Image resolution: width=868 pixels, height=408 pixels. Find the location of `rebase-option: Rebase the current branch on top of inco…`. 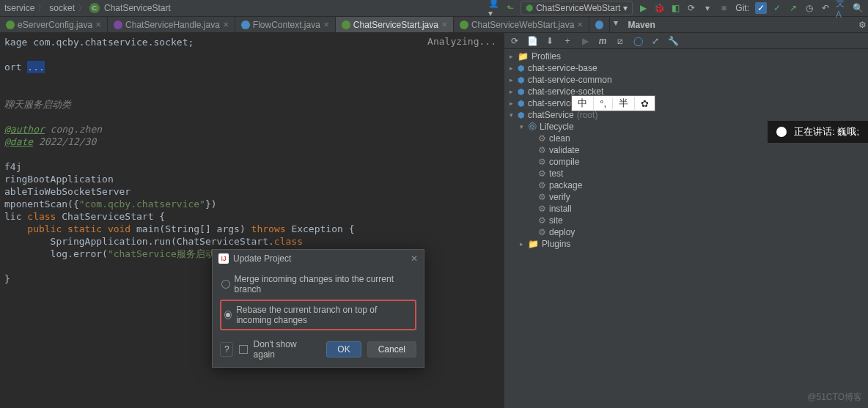

rebase-option: Rebase the current branch on top of inco… is located at coordinates (318, 315).